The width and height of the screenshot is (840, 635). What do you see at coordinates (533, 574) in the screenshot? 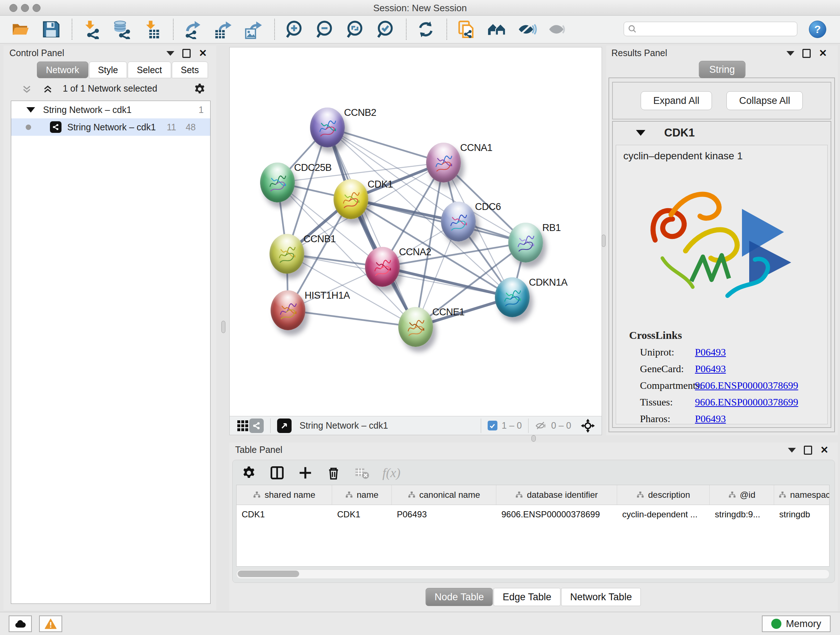
I see `table-hscrollbar` at bounding box center [533, 574].